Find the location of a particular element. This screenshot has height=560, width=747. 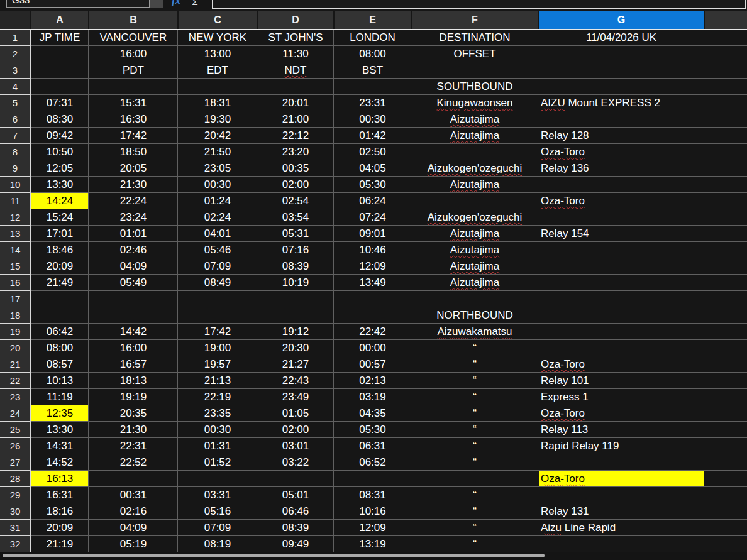

cell-A11: 14:24 is located at coordinates (60, 201).